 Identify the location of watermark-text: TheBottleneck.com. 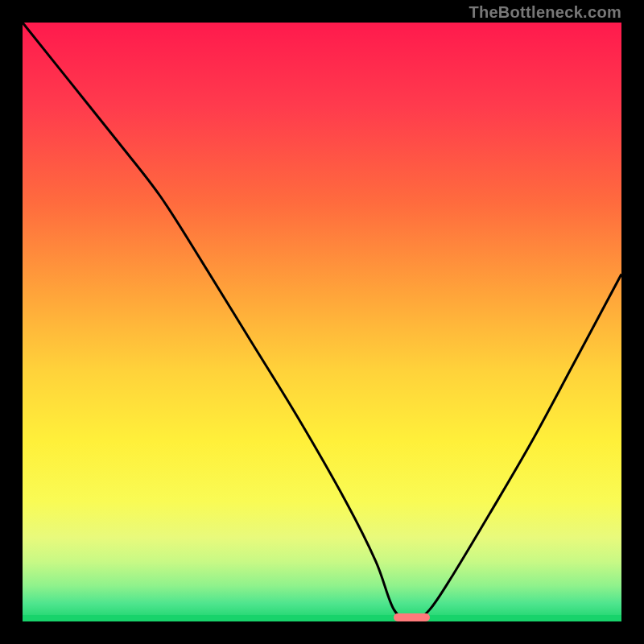
(545, 13).